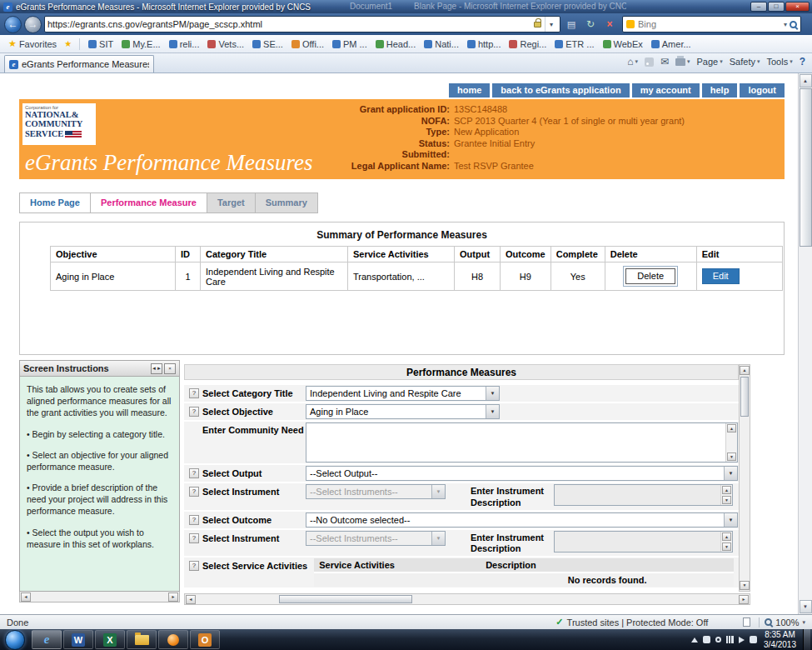 This screenshot has height=650, width=812. Describe the element at coordinates (521, 520) in the screenshot. I see `outcome-select: --No Outcome selected-- ▼` at that location.